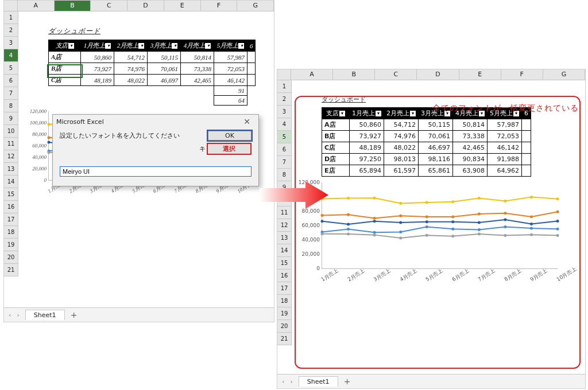  I want to click on cell: 54,712, so click(401, 125).